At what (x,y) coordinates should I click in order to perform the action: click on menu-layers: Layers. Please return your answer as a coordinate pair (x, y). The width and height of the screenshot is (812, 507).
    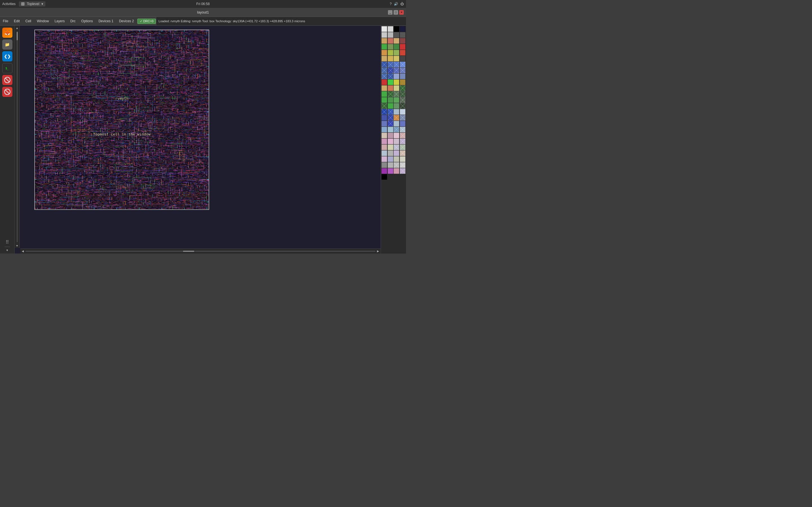
    Looking at the image, I should click on (60, 21).